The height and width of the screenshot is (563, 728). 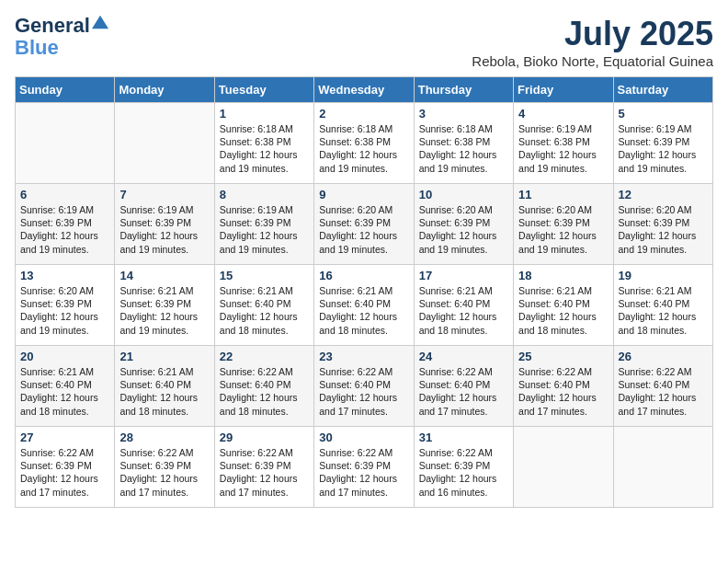 I want to click on day-number: 18, so click(x=563, y=276).